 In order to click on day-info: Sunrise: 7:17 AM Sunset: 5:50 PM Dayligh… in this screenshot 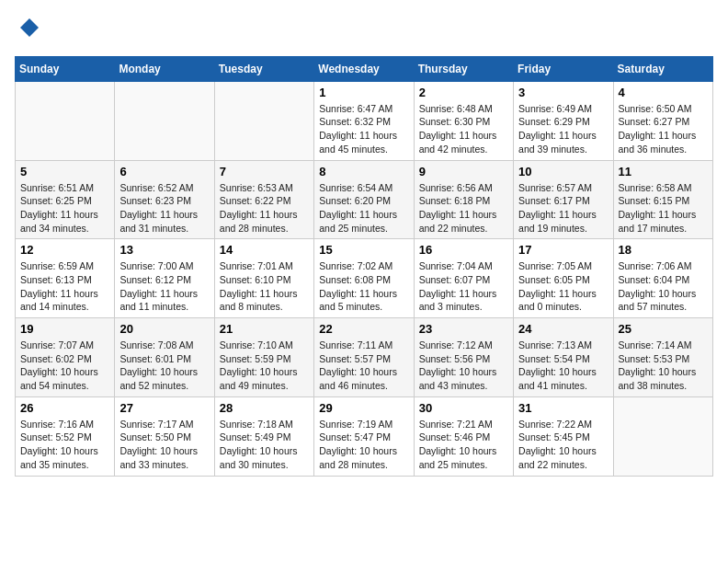, I will do `click(164, 445)`.